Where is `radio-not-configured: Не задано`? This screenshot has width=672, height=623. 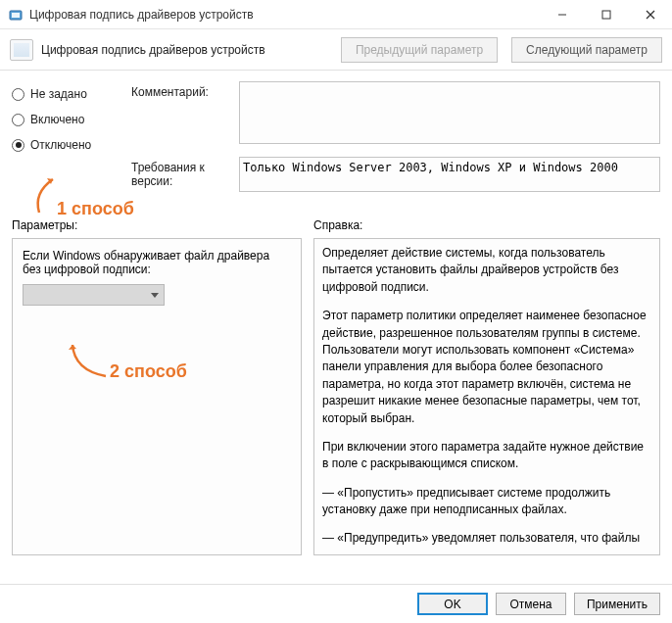
radio-not-configured: Не задано is located at coordinates (66, 94).